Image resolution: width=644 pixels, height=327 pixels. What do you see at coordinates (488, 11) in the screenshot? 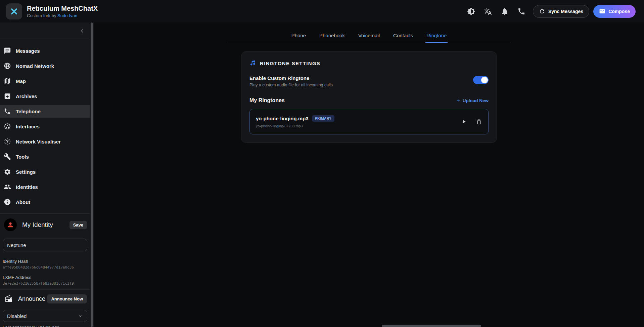
I see `language-translate-icon` at bounding box center [488, 11].